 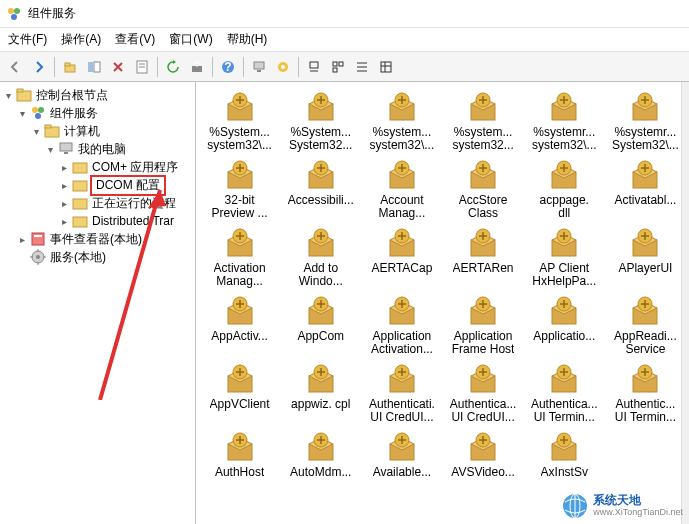 I want to click on grid-item: ApplicationActivation..., so click(x=402, y=324).